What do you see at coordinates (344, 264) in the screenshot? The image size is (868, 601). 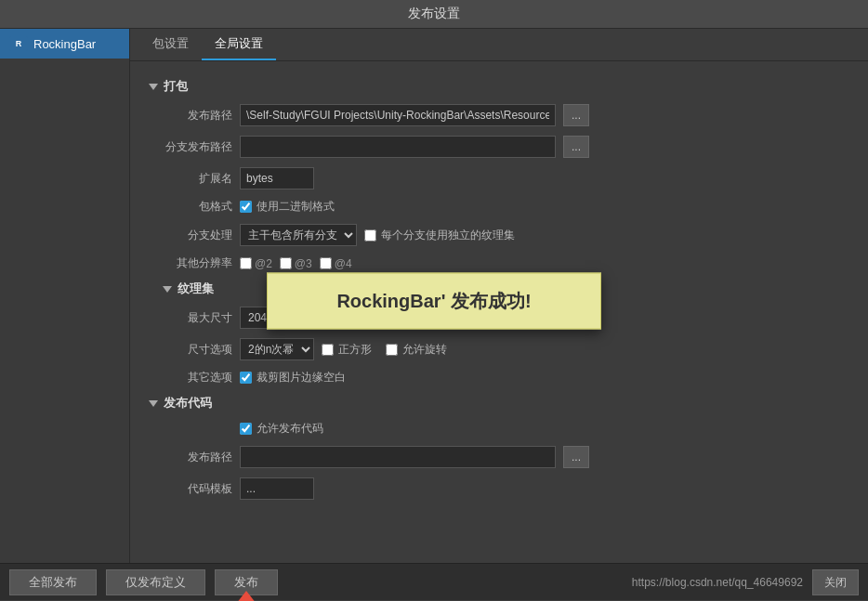 I see `res-4-label: @4` at bounding box center [344, 264].